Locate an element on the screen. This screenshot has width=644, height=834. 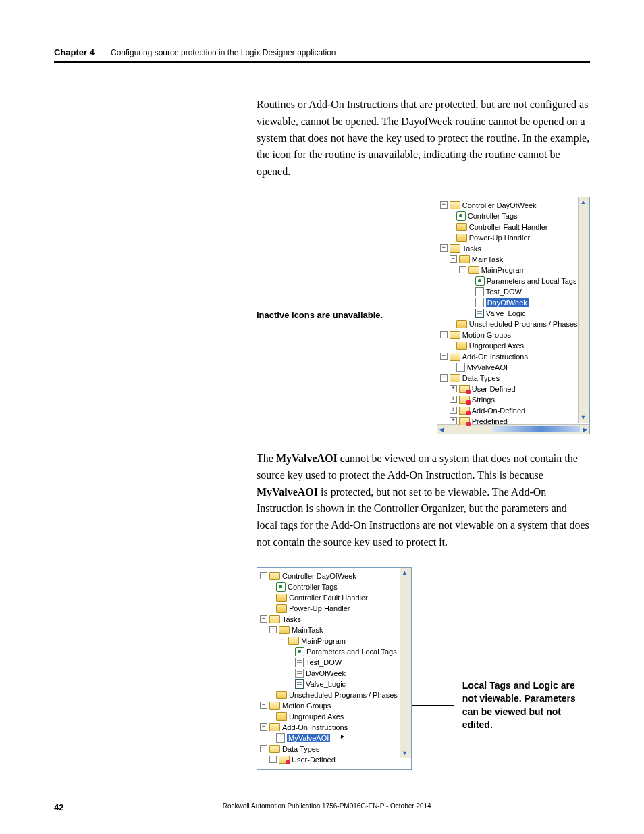
scroll-thumb is located at coordinates (541, 429).